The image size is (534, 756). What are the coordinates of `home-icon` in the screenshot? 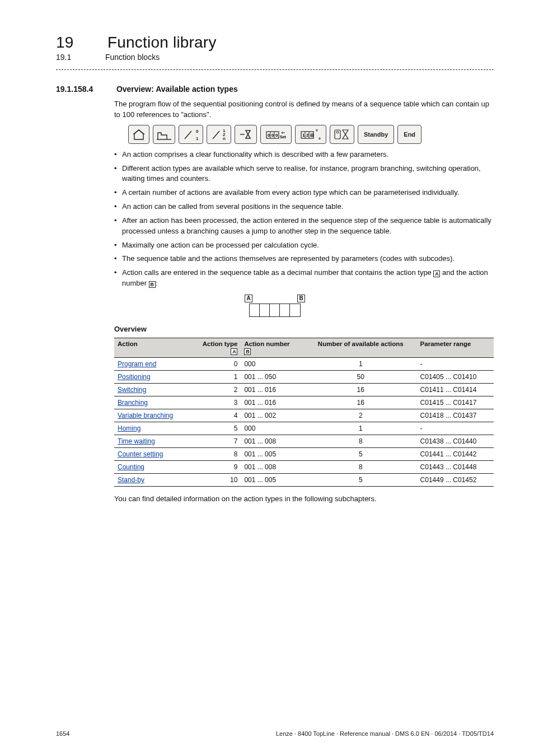 It's located at (139, 134).